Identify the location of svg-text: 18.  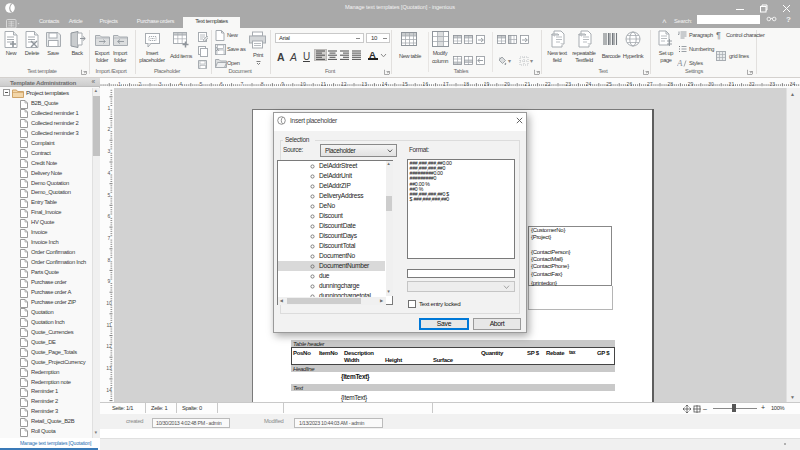
(466, 84).